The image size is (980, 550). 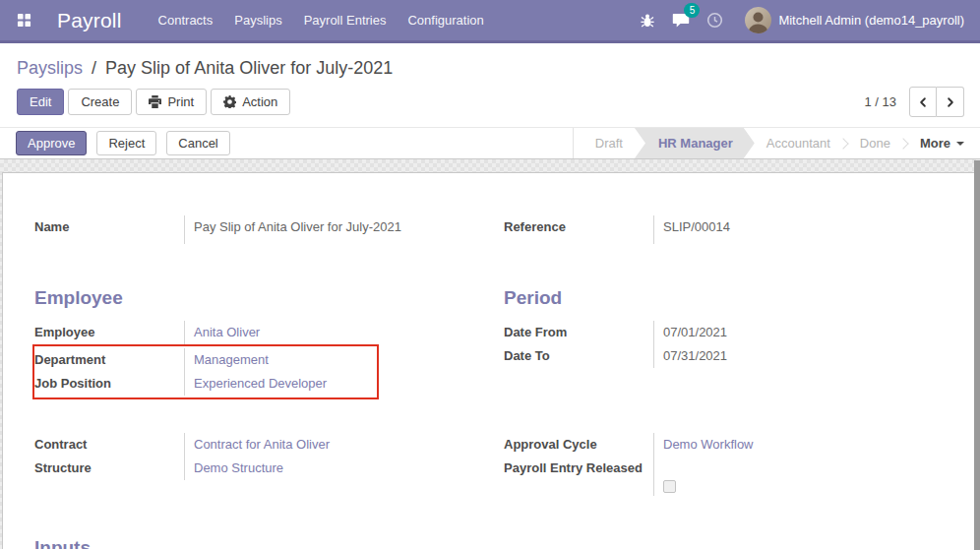 I want to click on contract-field-label: Contract, so click(x=109, y=445).